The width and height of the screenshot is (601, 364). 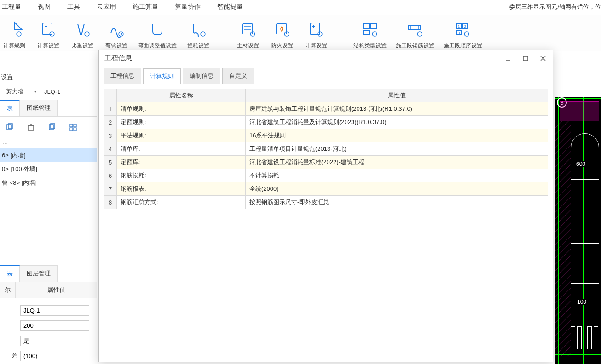 What do you see at coordinates (48, 35) in the screenshot?
I see `ribbon-calc-settings: 计算设置` at bounding box center [48, 35].